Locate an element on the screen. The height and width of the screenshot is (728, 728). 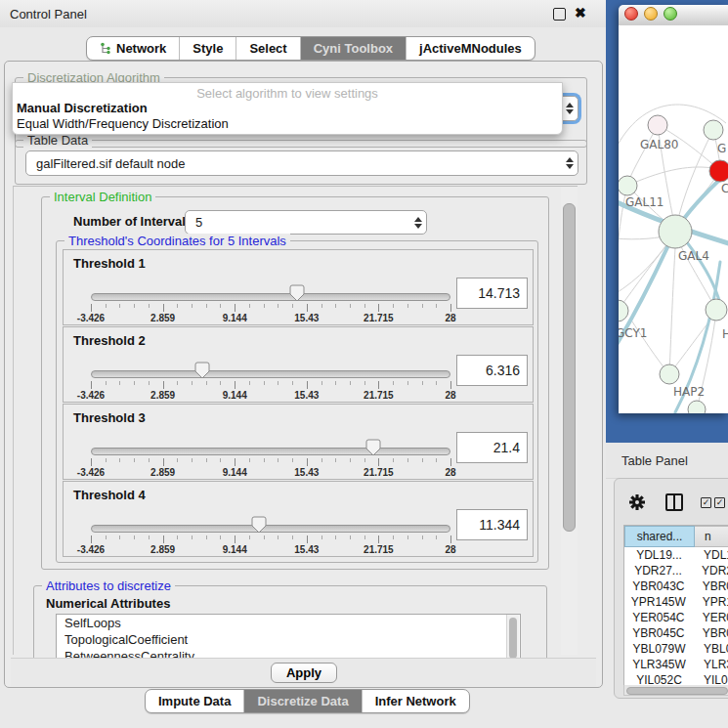
tab-cyni-toolbox: Cyni Toolbox is located at coordinates (353, 49).